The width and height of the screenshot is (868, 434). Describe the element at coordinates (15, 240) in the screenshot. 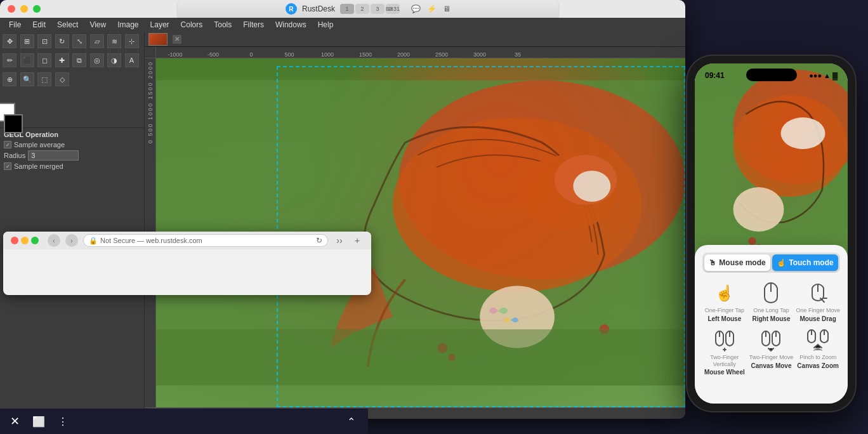

I see `browser-close` at that location.